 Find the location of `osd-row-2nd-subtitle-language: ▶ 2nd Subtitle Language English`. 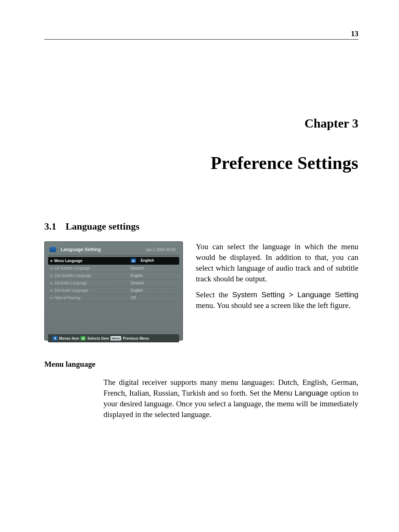

osd-row-2nd-subtitle-language: ▶ 2nd Subtitle Language English is located at coordinates (114, 276).